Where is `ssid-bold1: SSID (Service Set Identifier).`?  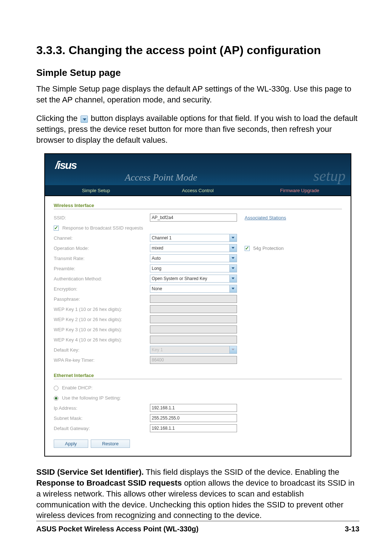
ssid-bold1: SSID (Service Set Identifier). is located at coordinates (90, 472).